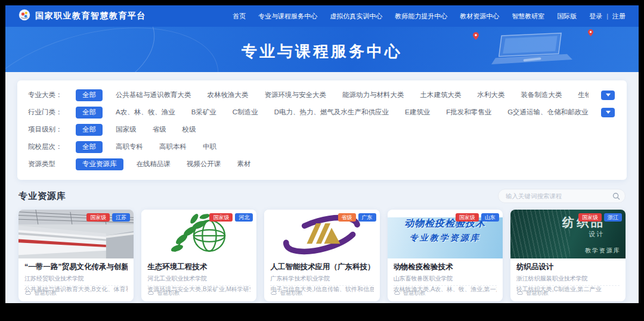 This screenshot has height=321, width=644. What do you see at coordinates (145, 112) in the screenshot?
I see `filter-option: A农、林、牧、渔业` at bounding box center [145, 112].